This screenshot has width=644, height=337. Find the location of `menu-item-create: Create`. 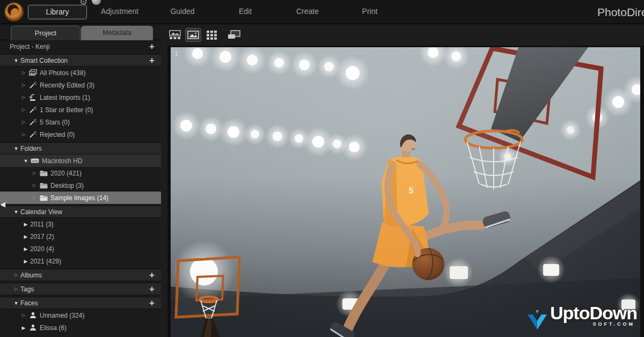

menu-item-create: Create is located at coordinates (308, 11).